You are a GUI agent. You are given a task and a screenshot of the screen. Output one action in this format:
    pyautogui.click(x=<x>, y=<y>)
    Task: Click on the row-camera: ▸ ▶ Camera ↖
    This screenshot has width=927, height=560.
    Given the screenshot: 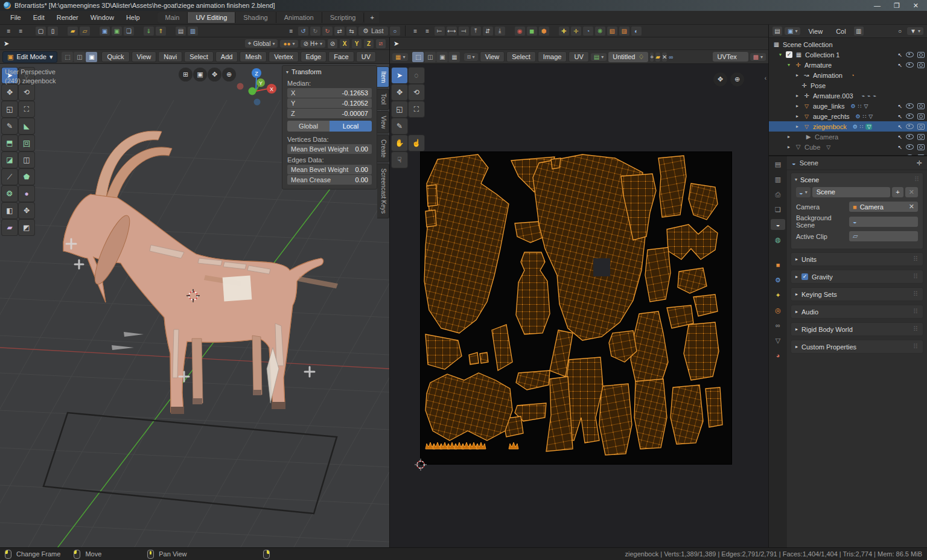 What is the action you would take?
    pyautogui.click(x=848, y=136)
    